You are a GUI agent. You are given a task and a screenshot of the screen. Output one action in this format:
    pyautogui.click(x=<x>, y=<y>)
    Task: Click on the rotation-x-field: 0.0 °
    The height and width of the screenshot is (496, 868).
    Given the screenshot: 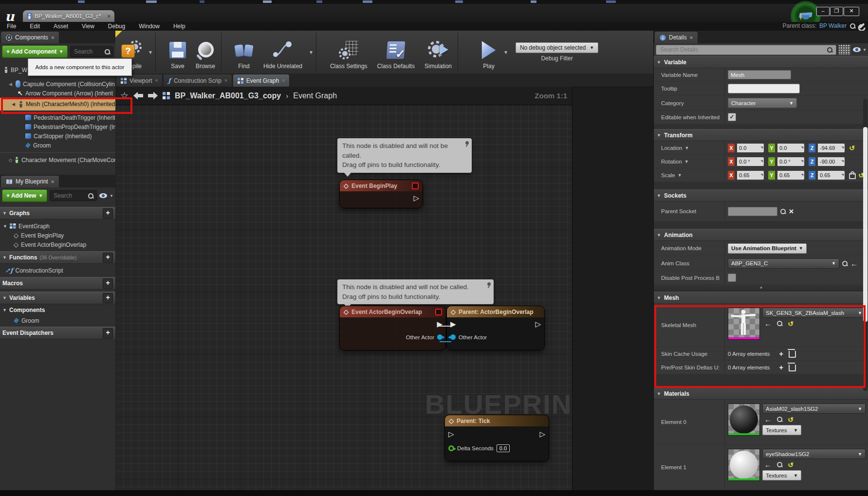 What is the action you would take?
    pyautogui.click(x=751, y=162)
    